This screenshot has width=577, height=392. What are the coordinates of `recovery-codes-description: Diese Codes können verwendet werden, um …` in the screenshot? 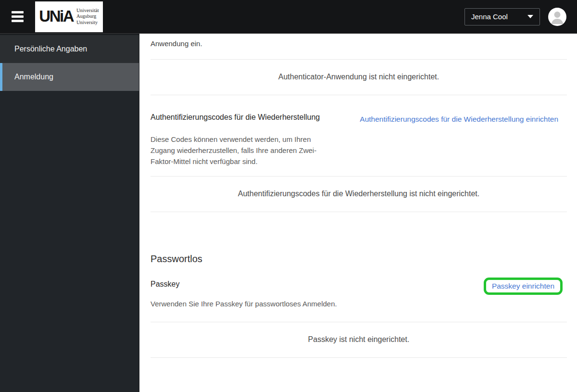 It's located at (242, 150).